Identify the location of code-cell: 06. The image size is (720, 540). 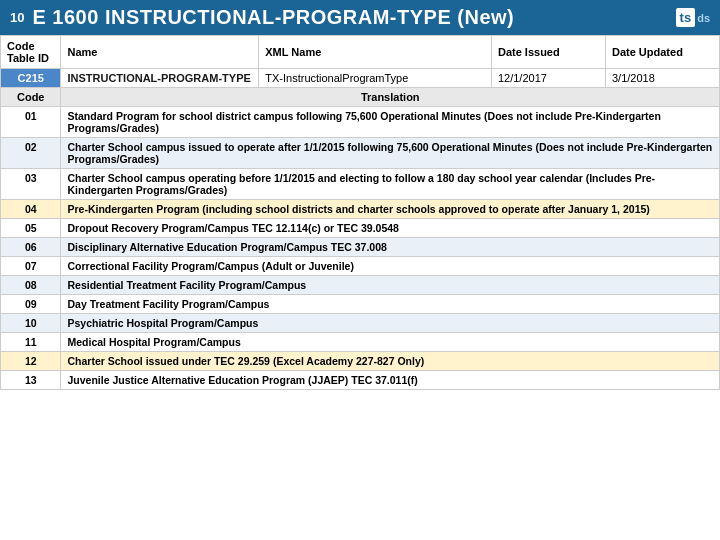
(31, 248).